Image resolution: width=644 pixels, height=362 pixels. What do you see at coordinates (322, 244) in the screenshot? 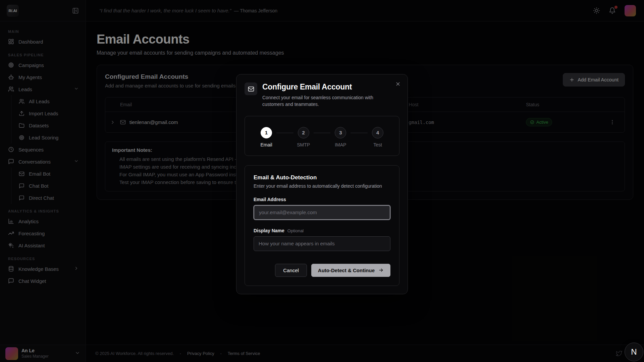
I see `display-name-field` at bounding box center [322, 244].